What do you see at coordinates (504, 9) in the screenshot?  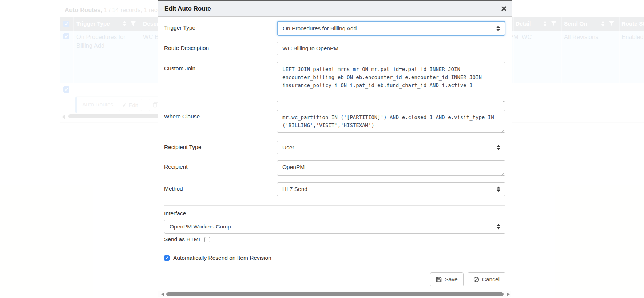 I see `close-icon` at bounding box center [504, 9].